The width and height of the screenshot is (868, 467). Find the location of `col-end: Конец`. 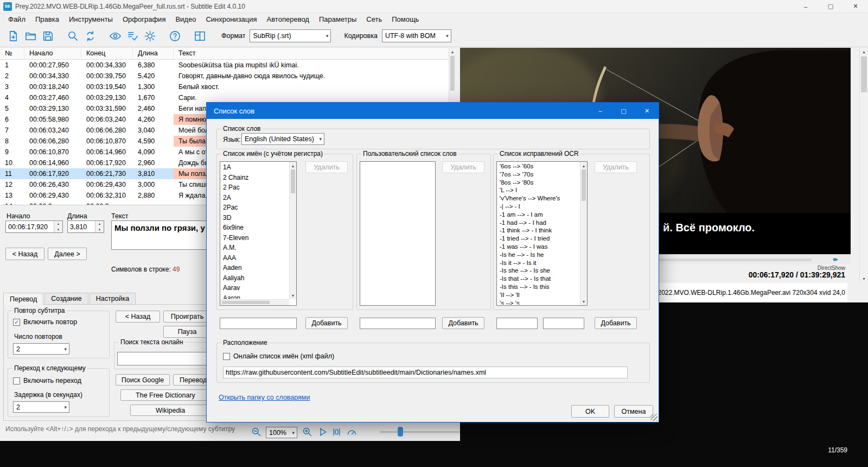

col-end: Конец is located at coordinates (107, 53).